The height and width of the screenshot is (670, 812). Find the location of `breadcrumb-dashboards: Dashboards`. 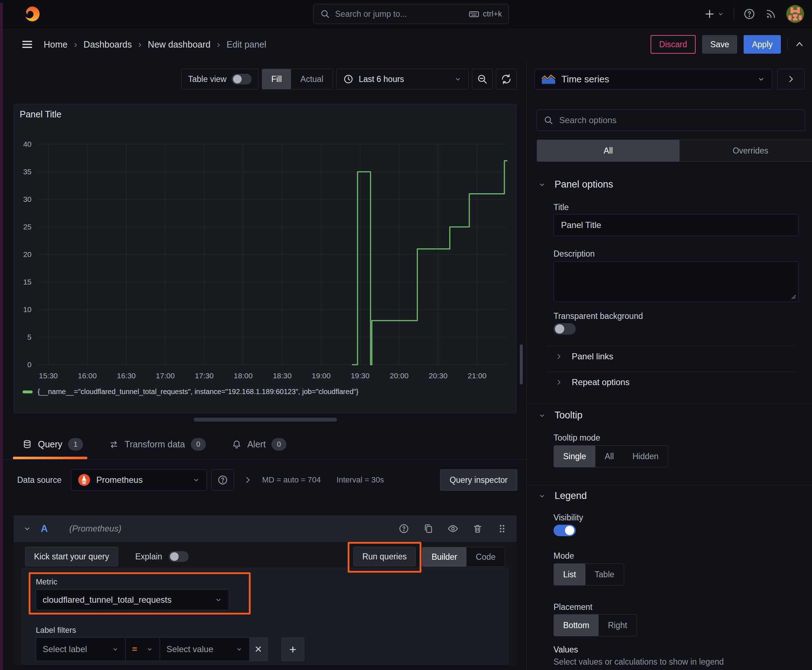

breadcrumb-dashboards: Dashboards is located at coordinates (107, 45).